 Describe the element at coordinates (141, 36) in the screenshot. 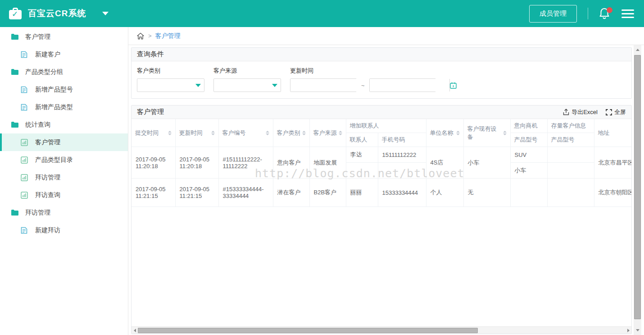

I see `home-icon` at that location.